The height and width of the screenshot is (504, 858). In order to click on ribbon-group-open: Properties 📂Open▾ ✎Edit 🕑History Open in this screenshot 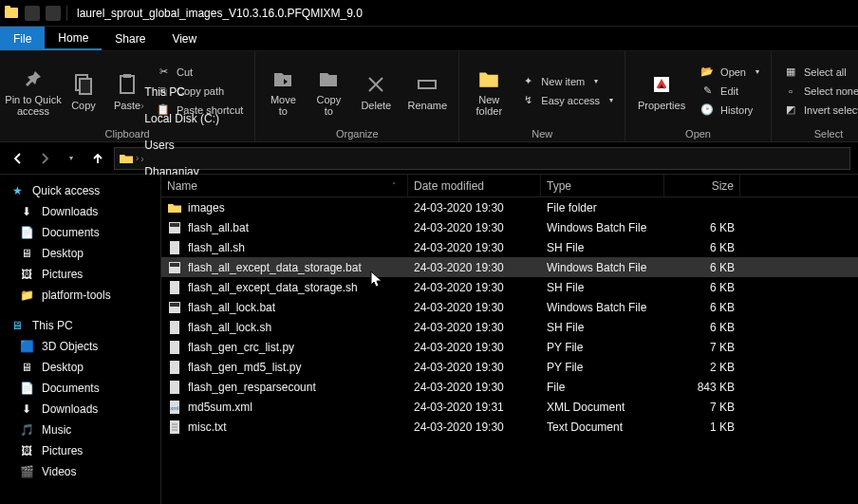, I will do `click(699, 97)`.